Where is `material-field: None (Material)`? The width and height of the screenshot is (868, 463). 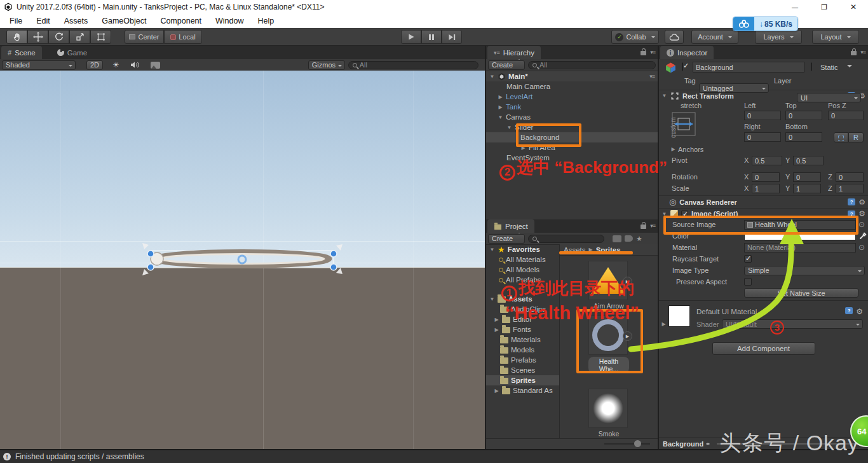
material-field: None (Material) is located at coordinates (800, 248).